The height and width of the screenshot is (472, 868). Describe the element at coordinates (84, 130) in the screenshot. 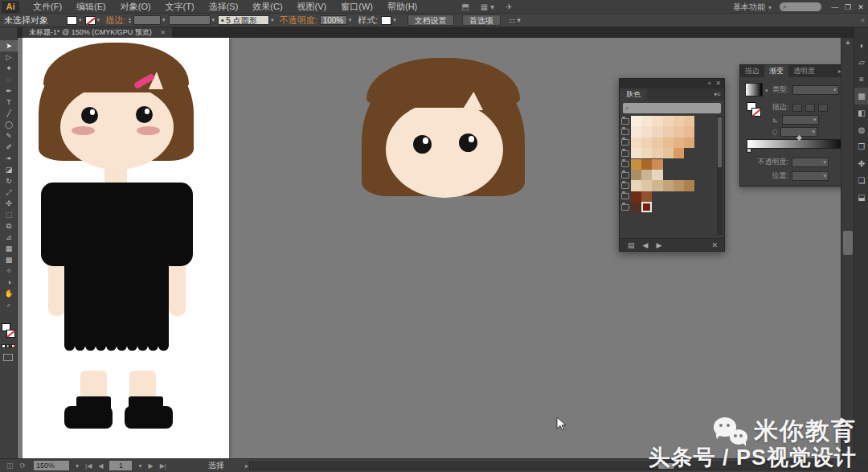

I see `girl-left-blush-shape` at that location.